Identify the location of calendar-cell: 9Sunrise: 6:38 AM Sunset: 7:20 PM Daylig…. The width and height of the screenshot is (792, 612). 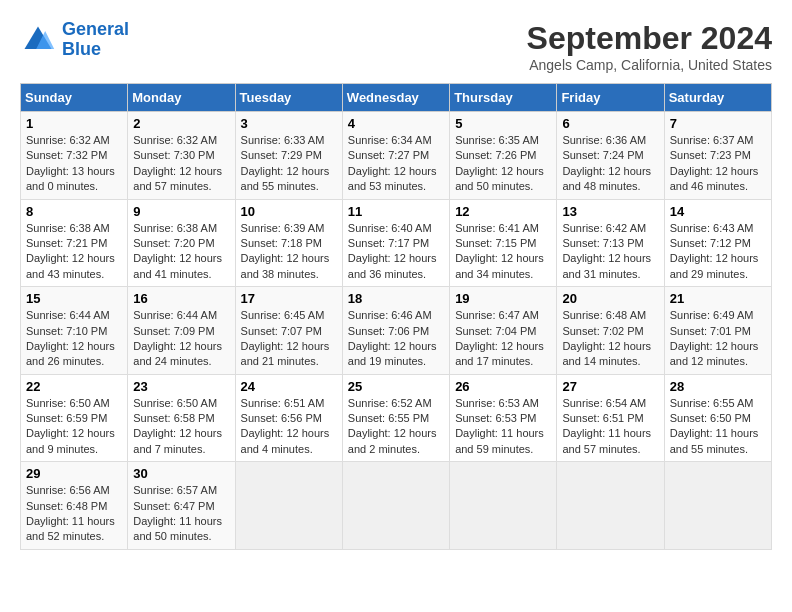
(182, 243).